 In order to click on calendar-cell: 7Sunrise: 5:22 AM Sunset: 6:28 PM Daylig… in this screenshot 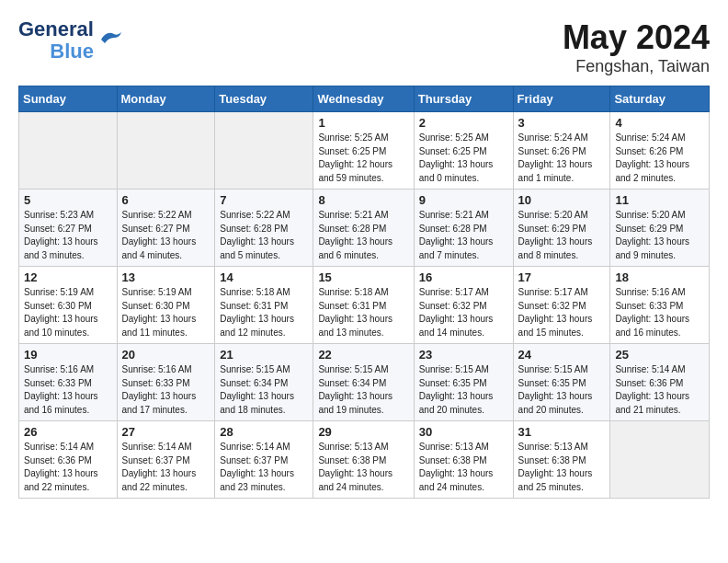, I will do `click(265, 228)`.